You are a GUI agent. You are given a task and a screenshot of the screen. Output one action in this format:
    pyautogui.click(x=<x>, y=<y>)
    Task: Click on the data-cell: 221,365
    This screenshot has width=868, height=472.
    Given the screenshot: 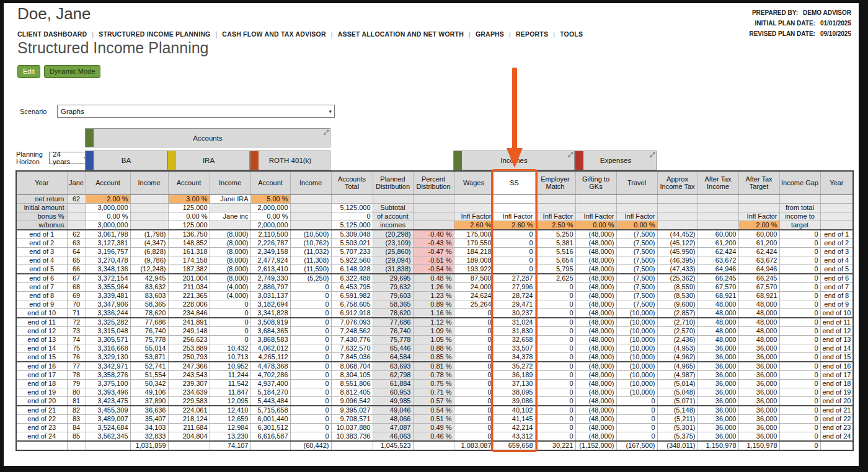 What is the action you would take?
    pyautogui.click(x=188, y=295)
    